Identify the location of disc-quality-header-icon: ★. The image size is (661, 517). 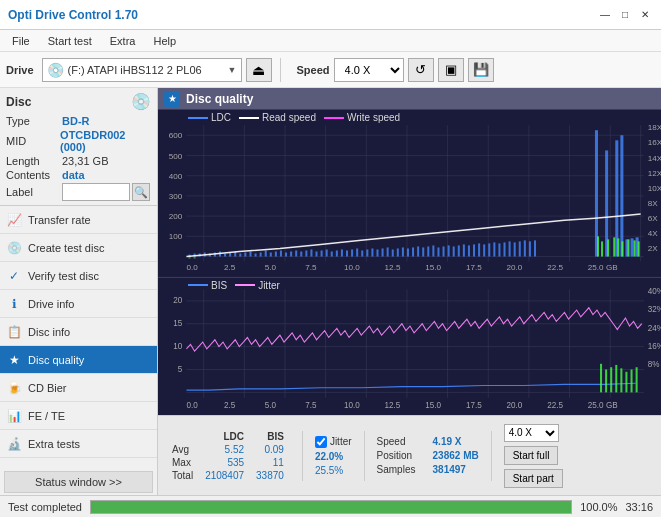
(172, 99).